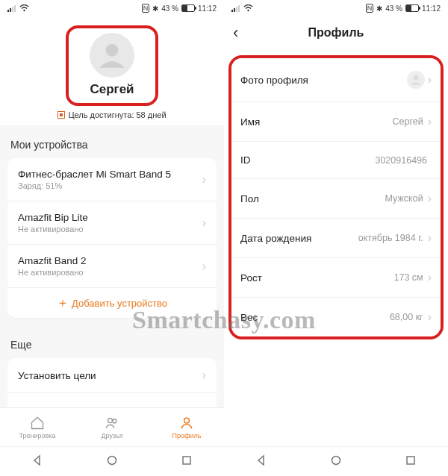 This screenshot has width=448, height=476. I want to click on back-button: ‹, so click(236, 33).